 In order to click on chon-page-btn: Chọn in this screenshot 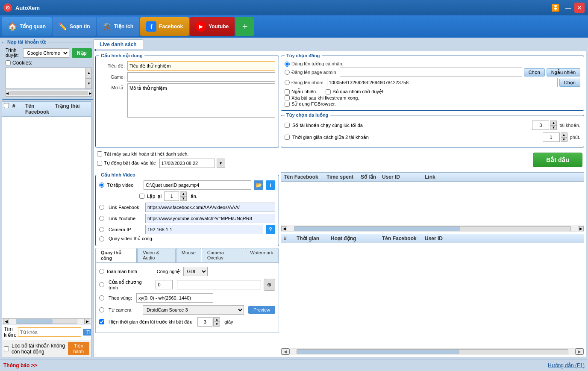, I will do `click(534, 73)`.